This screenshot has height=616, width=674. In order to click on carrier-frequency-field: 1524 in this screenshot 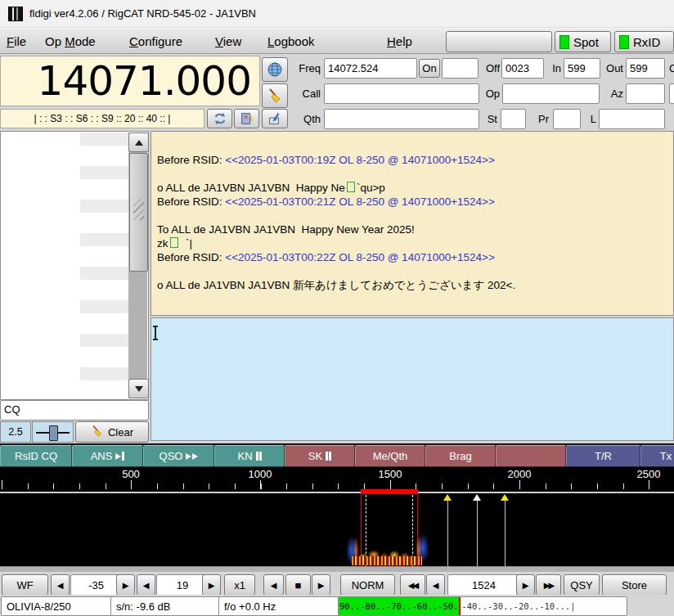, I will do `click(484, 585)`.